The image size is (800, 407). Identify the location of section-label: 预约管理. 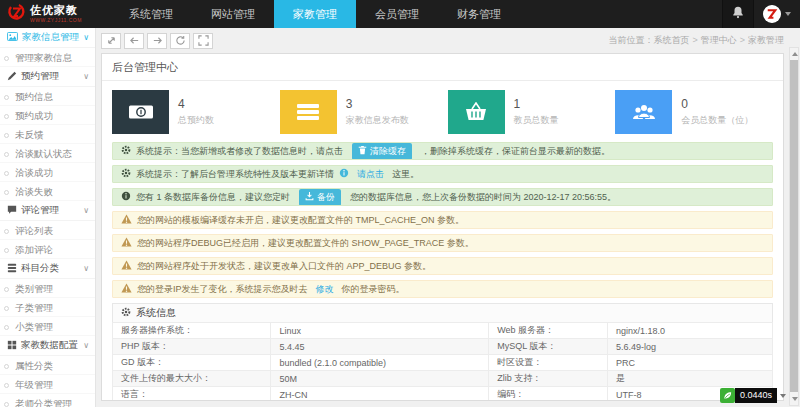
(40, 76).